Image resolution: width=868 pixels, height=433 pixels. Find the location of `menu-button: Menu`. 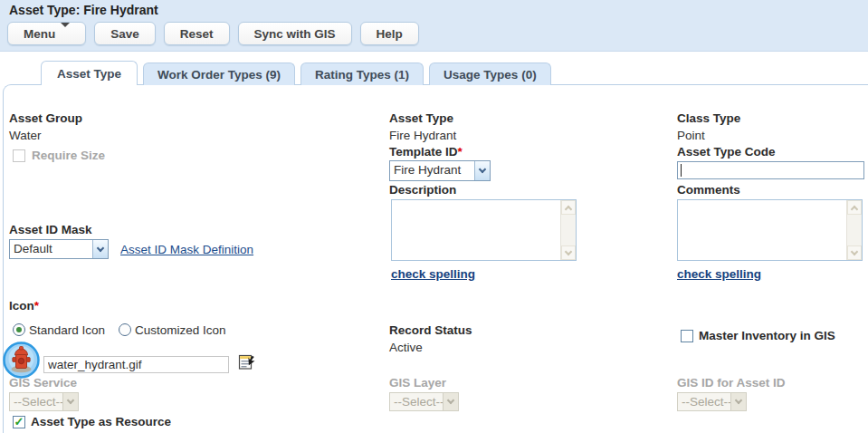

menu-button: Menu is located at coordinates (47, 34).